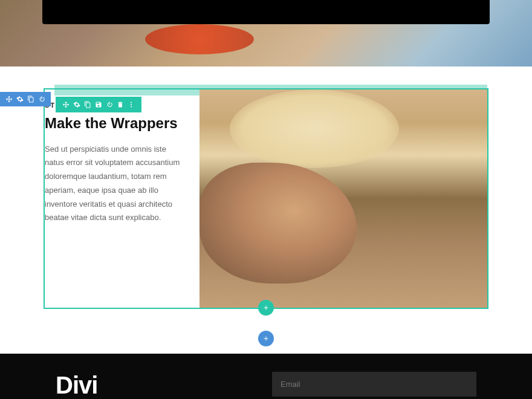  I want to click on footer-right: SUBSCRIBE, so click(374, 386).